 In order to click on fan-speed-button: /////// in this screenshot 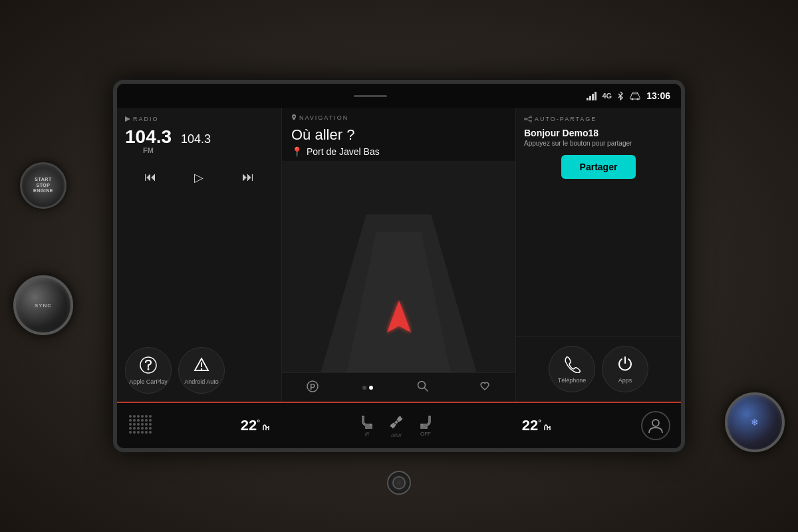, I will do `click(396, 426)`.